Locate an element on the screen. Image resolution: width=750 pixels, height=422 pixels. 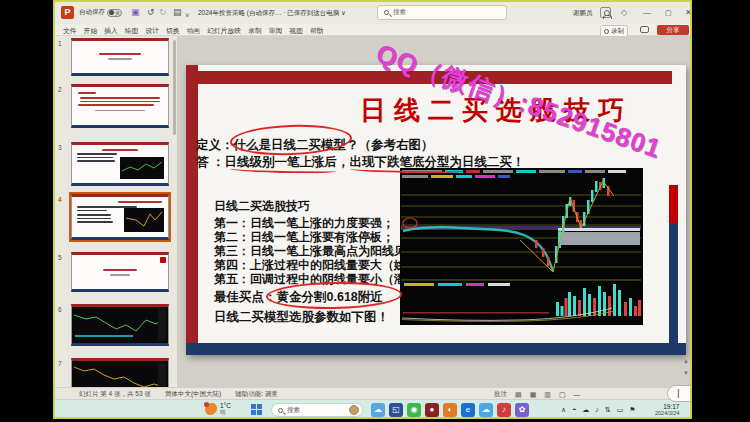
minimize-button: — is located at coordinates (647, 13).